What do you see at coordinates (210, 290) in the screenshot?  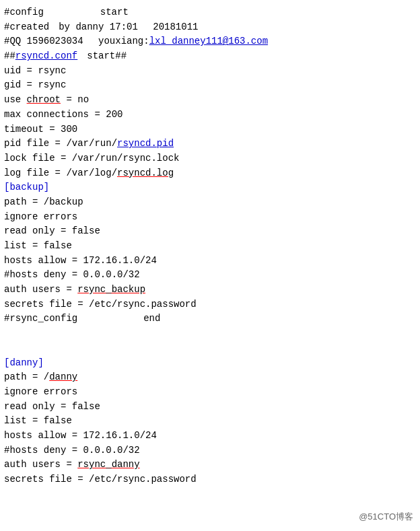 I see `code-line: auth users = rsync_backup` at bounding box center [210, 290].